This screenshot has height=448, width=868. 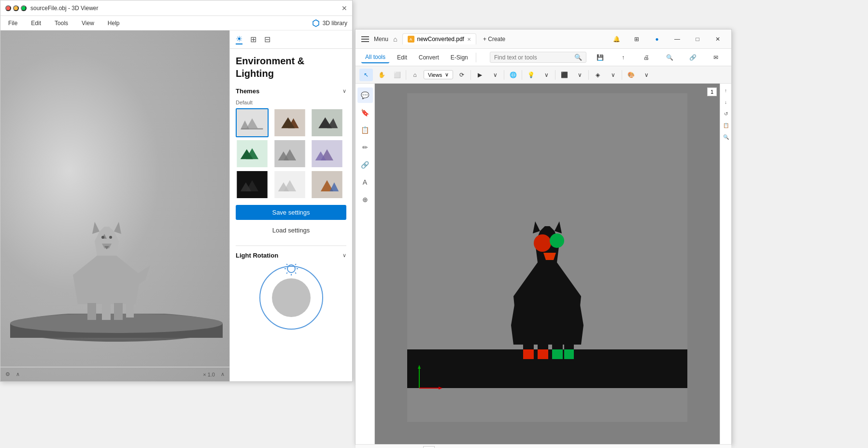 What do you see at coordinates (459, 58) in the screenshot?
I see `pdf-esign-btn: E-Sign` at bounding box center [459, 58].